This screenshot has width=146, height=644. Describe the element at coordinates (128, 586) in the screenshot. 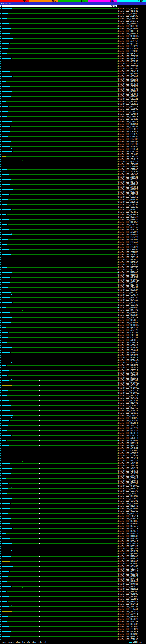

I see `hit-label: UniRef100_B1LFL6` at that location.